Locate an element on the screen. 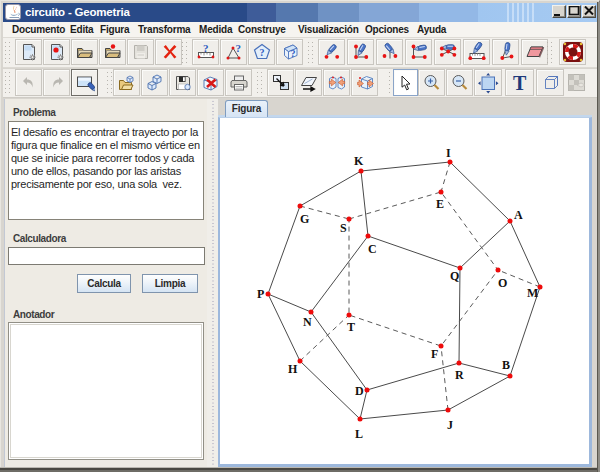 The height and width of the screenshot is (472, 600). svg-text: H is located at coordinates (293, 369).